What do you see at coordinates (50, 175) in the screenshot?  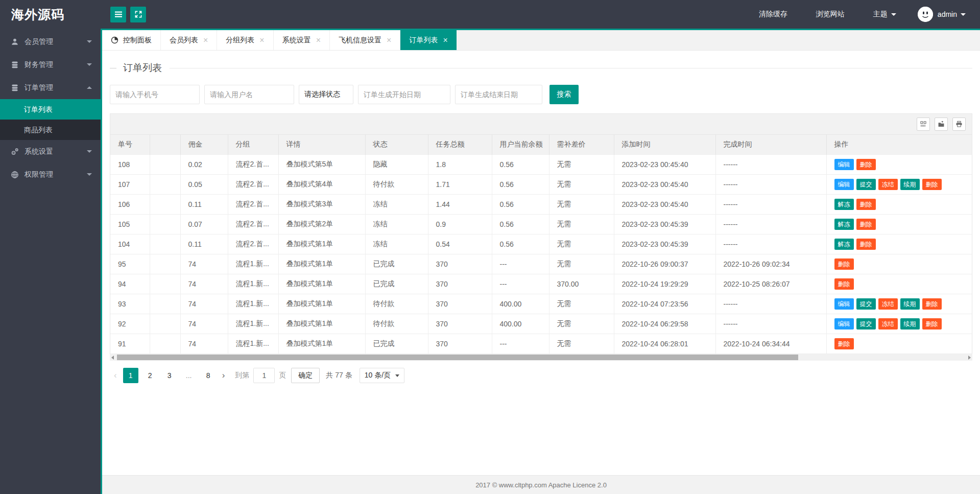 I see `sidebar-item: 权限管理` at bounding box center [50, 175].